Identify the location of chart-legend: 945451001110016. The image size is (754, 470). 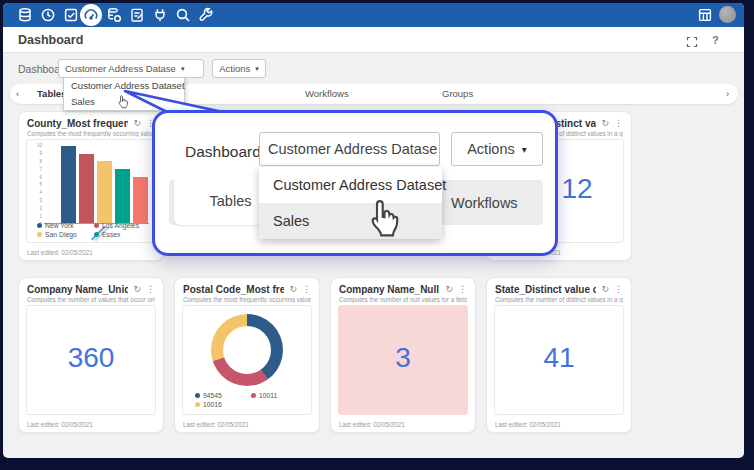
(251, 400).